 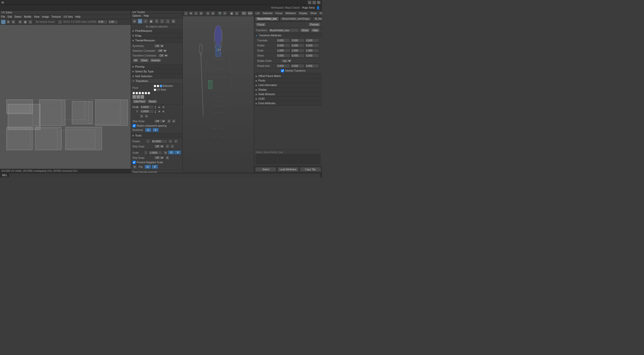 What do you see at coordinates (157, 67) in the screenshot?
I see `pinning-section: ▶ Pinning` at bounding box center [157, 67].